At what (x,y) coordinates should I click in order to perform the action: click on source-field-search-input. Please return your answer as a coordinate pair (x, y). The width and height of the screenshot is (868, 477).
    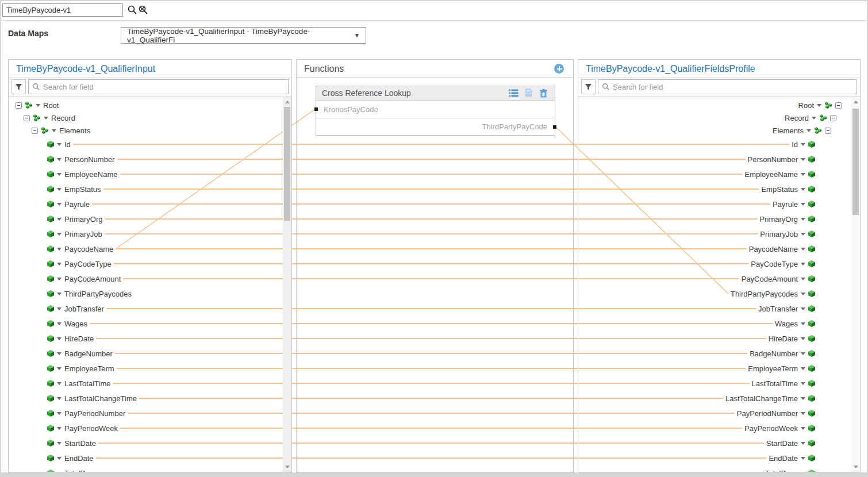
    Looking at the image, I should click on (164, 87).